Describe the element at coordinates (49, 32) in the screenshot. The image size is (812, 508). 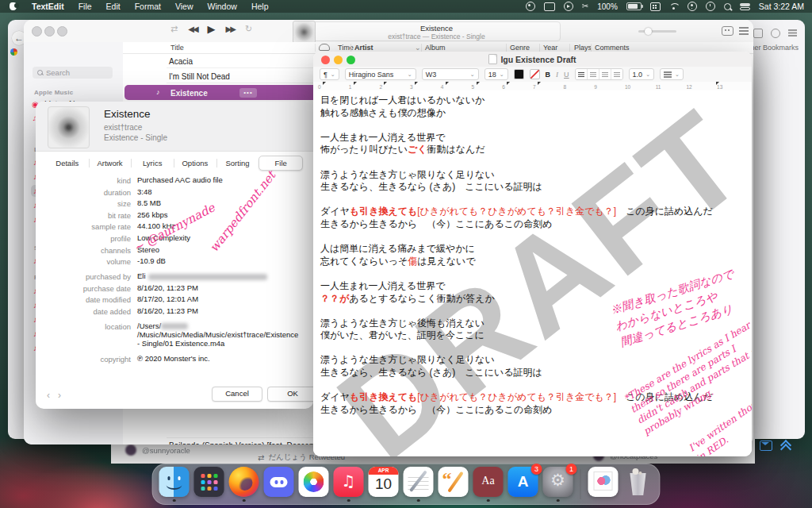
I see `minimize-icon` at that location.